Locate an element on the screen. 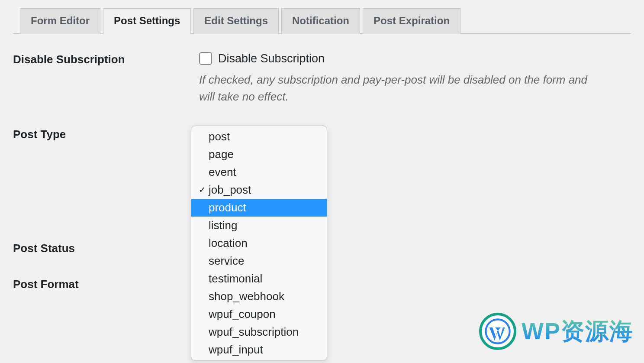 This screenshot has width=644, height=363. post-type-option-product: product is located at coordinates (259, 208).